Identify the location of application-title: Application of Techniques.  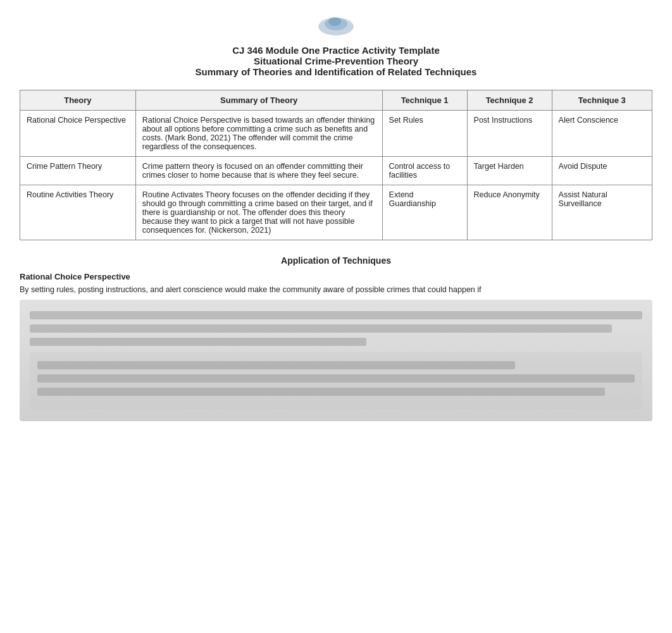
(336, 261).